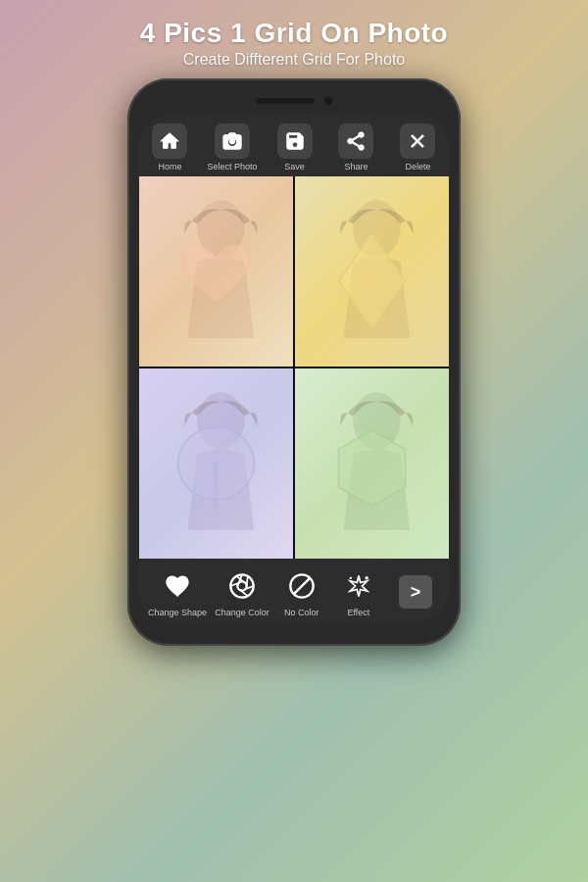 The height and width of the screenshot is (882, 588). Describe the element at coordinates (294, 628) in the screenshot. I see `phone-bottom-bar` at that location.